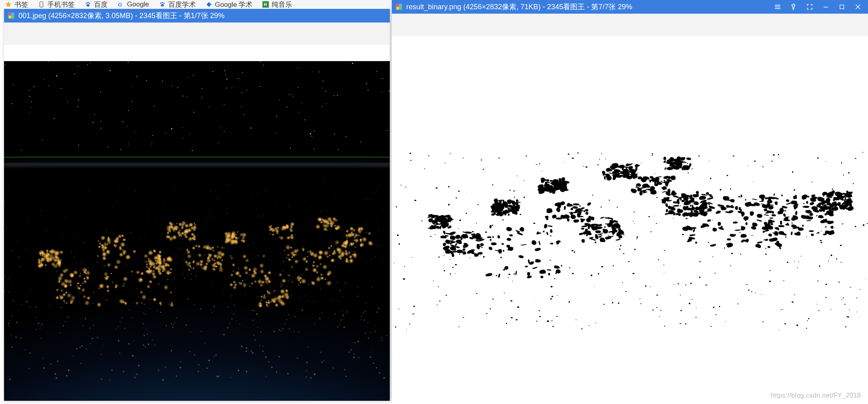  Describe the element at coordinates (203, 16) in the screenshot. I see `window-title: 001.jpeg (4256×2832像素, 3.05MB) - 2345看图王…` at that location.